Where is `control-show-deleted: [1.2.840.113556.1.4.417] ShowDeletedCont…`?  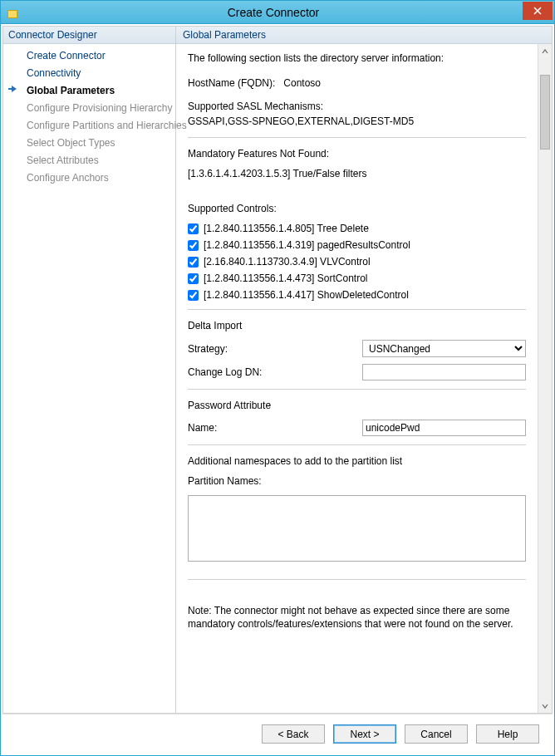
control-show-deleted: [1.2.840.113556.1.4.417] ShowDeletedCont… is located at coordinates (357, 295).